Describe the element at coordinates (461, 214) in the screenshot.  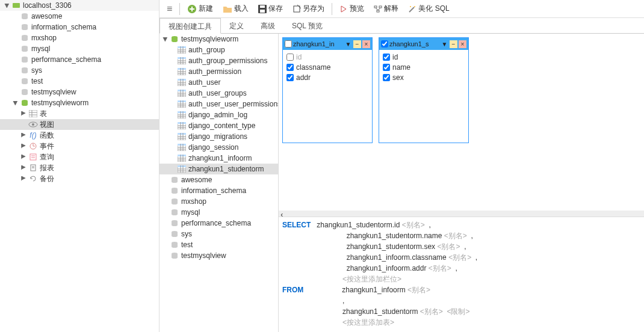
I see `scroll-indicator: ‹` at that location.